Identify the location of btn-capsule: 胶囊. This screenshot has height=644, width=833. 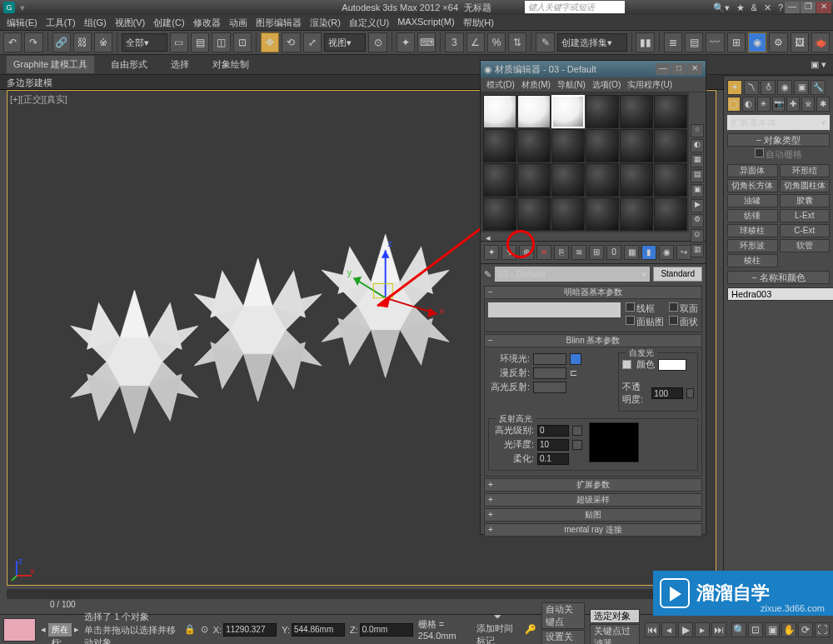
(805, 201).